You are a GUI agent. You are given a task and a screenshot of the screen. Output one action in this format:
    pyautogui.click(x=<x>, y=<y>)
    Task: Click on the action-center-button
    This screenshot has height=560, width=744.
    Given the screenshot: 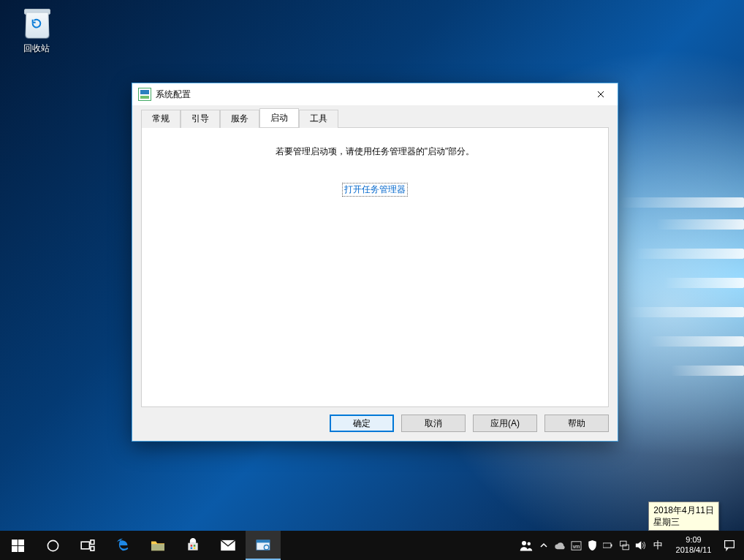 What is the action you would take?
    pyautogui.click(x=729, y=545)
    